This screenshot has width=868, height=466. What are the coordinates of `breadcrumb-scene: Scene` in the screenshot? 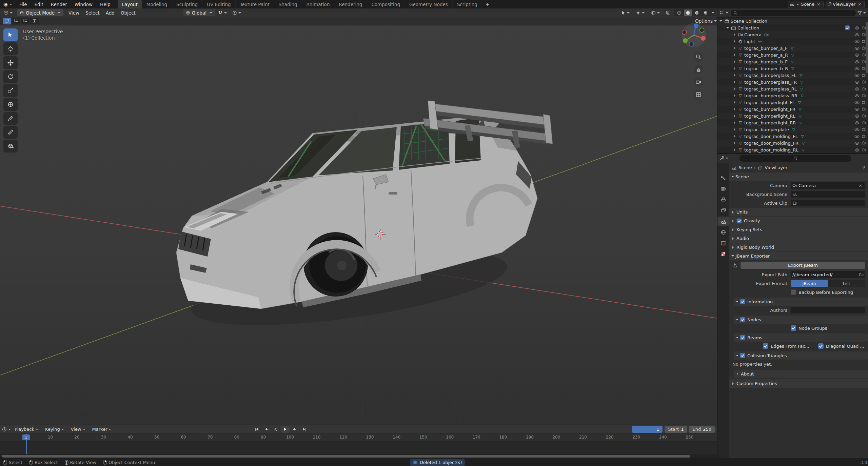 It's located at (745, 167).